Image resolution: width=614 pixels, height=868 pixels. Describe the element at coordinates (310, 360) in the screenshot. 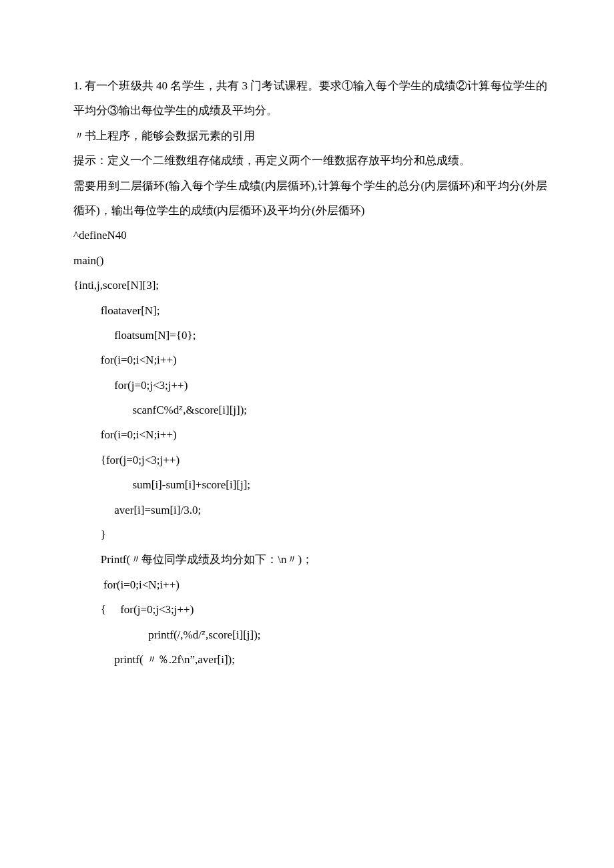

I see `code-for-outer-1: for(i=0;i<N;i++)` at that location.